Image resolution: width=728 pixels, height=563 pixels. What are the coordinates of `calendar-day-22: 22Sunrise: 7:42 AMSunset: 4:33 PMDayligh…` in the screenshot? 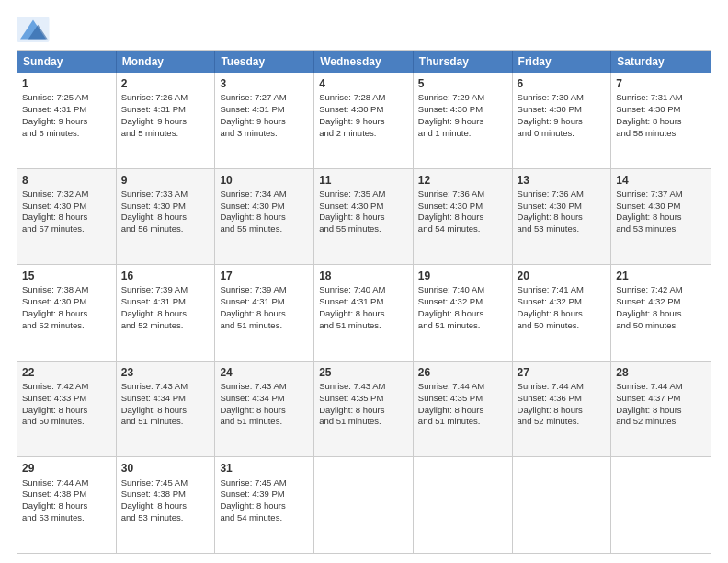 It's located at (67, 409).